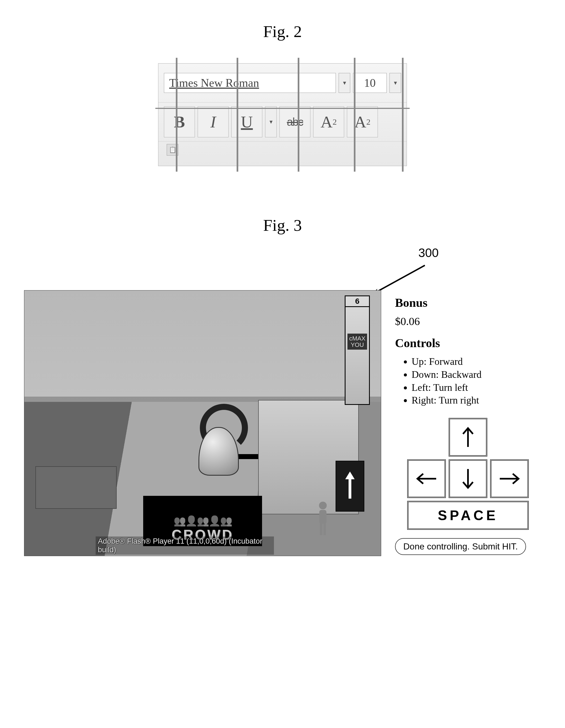 This screenshot has height=728, width=565. I want to click on subscript-base: A, so click(360, 122).